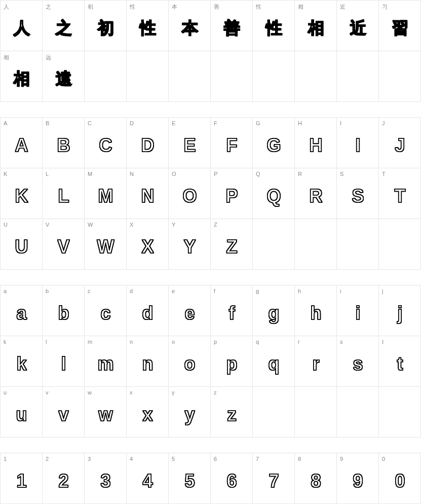  I want to click on cell-label: p, so click(215, 342).